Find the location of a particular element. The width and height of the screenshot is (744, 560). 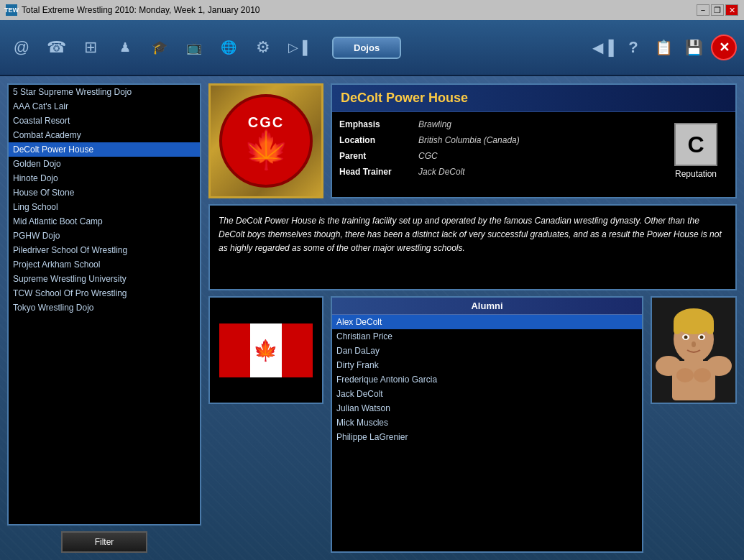

filter-button: Filter is located at coordinates (104, 542).